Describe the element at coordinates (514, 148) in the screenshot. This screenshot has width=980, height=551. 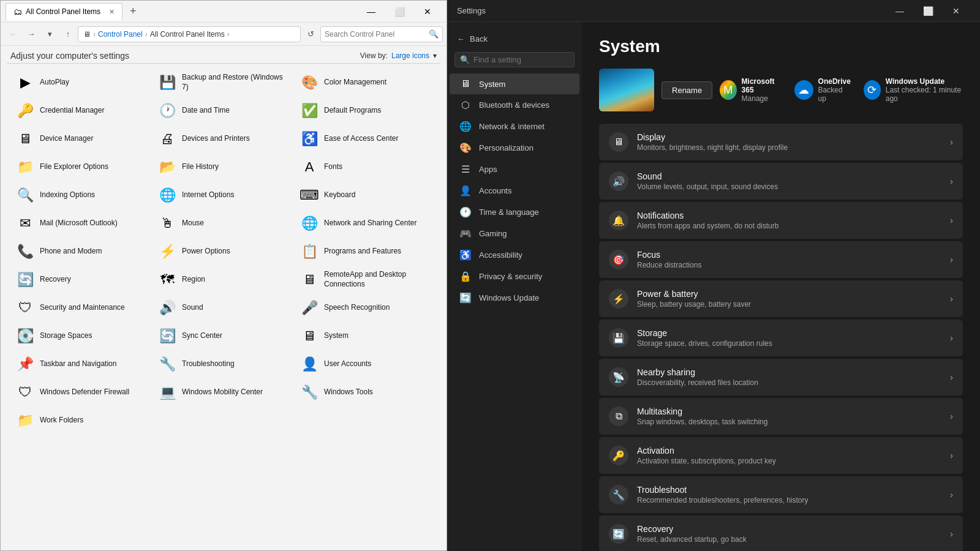
I see `sidebar-item-personalization: 🎨 Personalization` at that location.